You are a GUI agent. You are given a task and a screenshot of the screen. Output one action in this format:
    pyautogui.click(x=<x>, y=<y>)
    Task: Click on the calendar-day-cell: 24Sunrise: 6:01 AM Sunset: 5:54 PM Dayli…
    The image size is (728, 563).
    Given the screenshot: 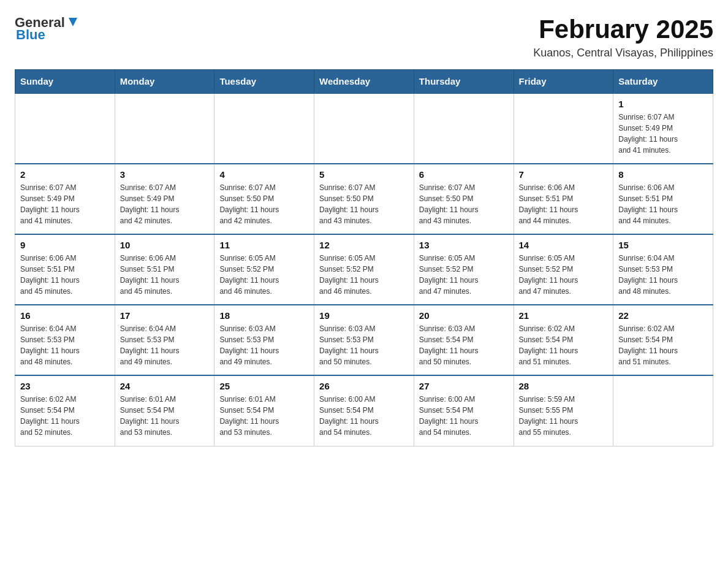 What is the action you would take?
    pyautogui.click(x=164, y=411)
    